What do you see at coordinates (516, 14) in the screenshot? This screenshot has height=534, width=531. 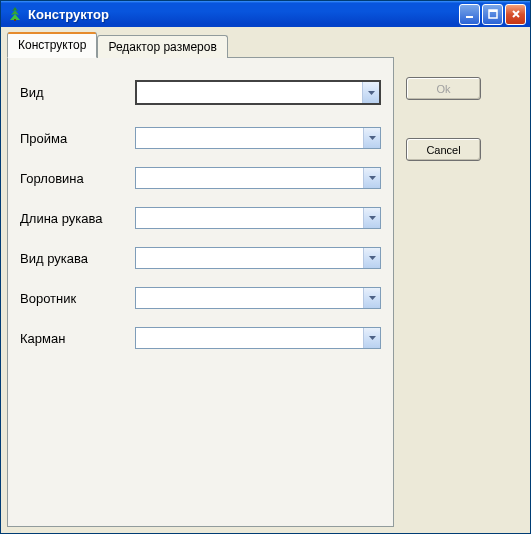 I see `close-button` at bounding box center [516, 14].